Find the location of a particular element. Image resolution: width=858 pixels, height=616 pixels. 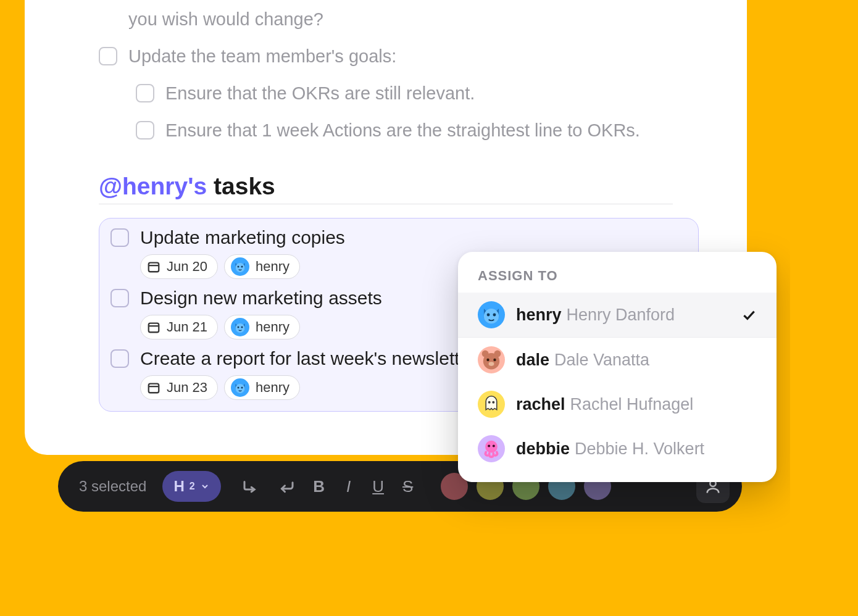

strikethrough-button: S is located at coordinates (408, 486).